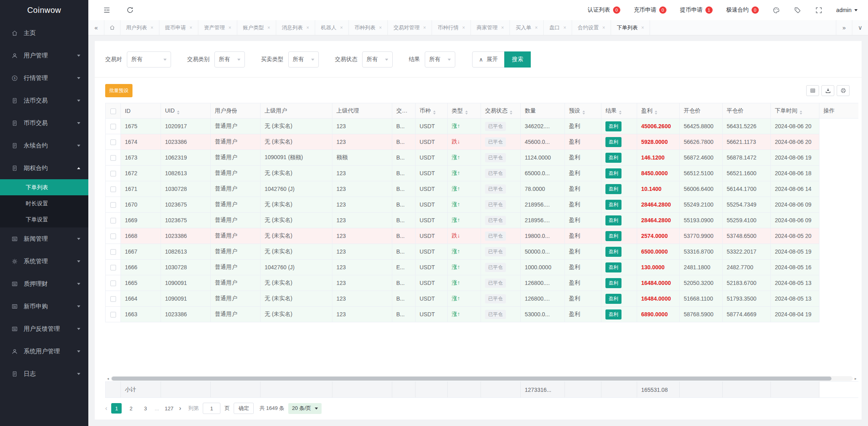 The width and height of the screenshot is (868, 426). I want to click on search-button: 搜索, so click(518, 59).